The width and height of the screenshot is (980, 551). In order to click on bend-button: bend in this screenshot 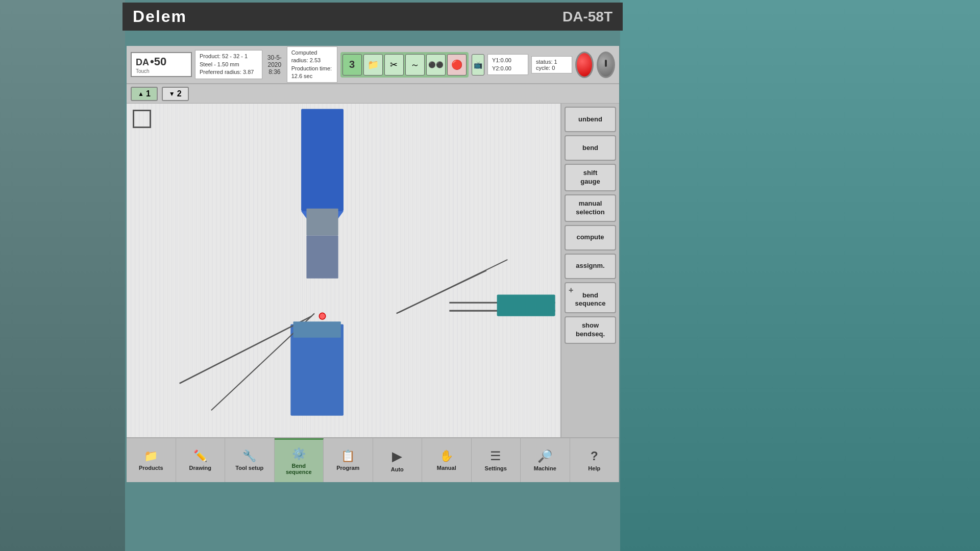, I will do `click(590, 148)`.